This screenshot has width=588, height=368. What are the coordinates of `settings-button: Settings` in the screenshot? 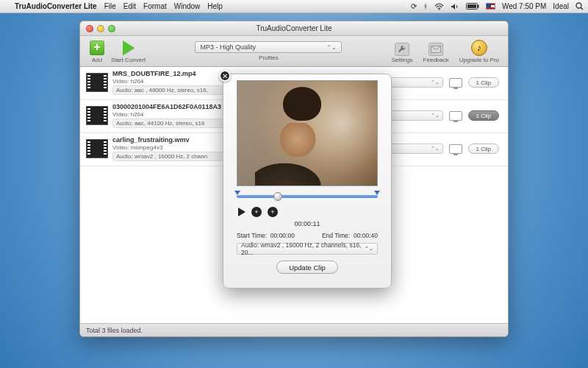 It's located at (403, 53).